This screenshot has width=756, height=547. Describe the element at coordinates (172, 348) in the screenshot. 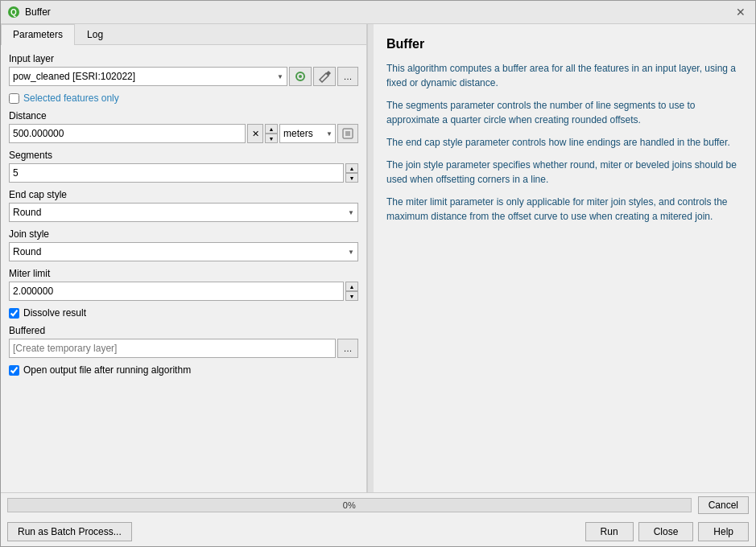

I see `buffered-input` at that location.